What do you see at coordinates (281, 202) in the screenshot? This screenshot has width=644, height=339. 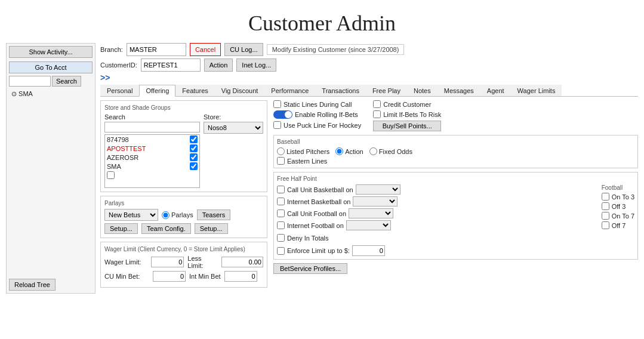 I see `internet-basketball-checkbox` at bounding box center [281, 202].